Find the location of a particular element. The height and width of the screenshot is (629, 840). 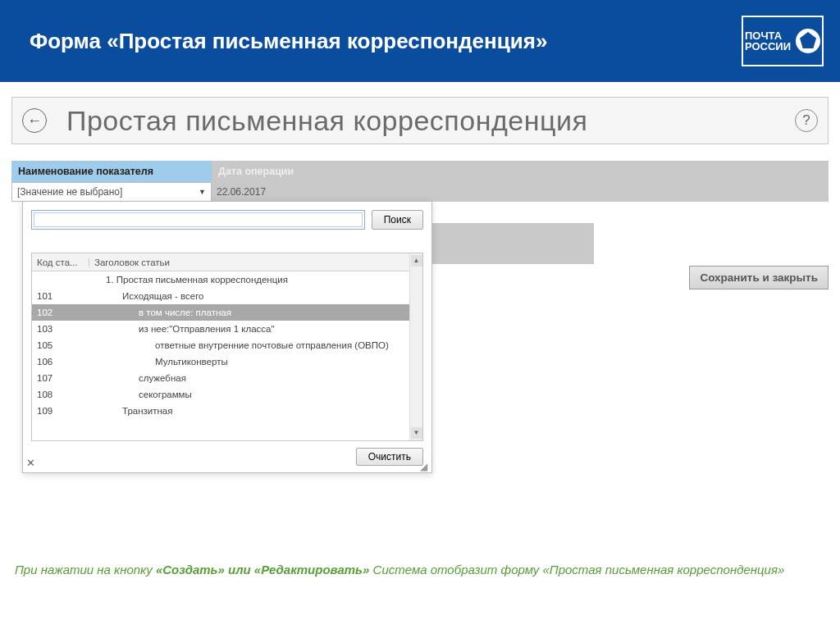

footer-bold: «Создать» или «Редактировать» is located at coordinates (262, 569).